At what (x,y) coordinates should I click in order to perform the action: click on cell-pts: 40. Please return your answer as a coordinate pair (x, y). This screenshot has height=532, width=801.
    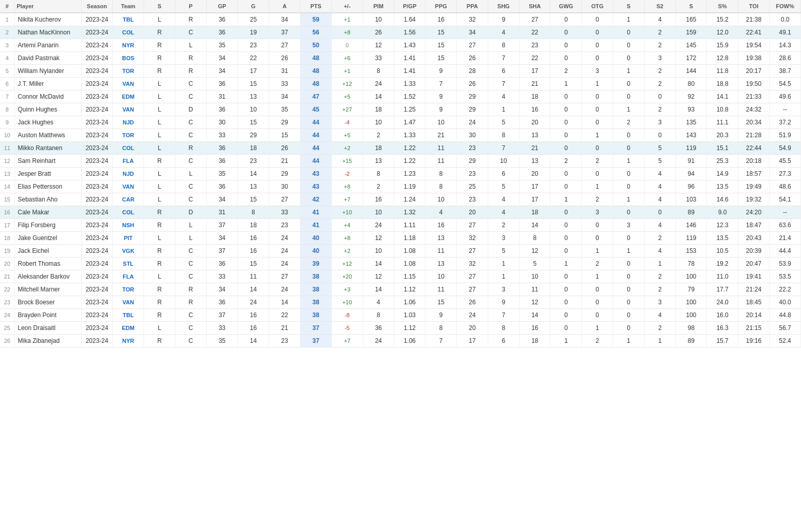
    Looking at the image, I should click on (316, 251).